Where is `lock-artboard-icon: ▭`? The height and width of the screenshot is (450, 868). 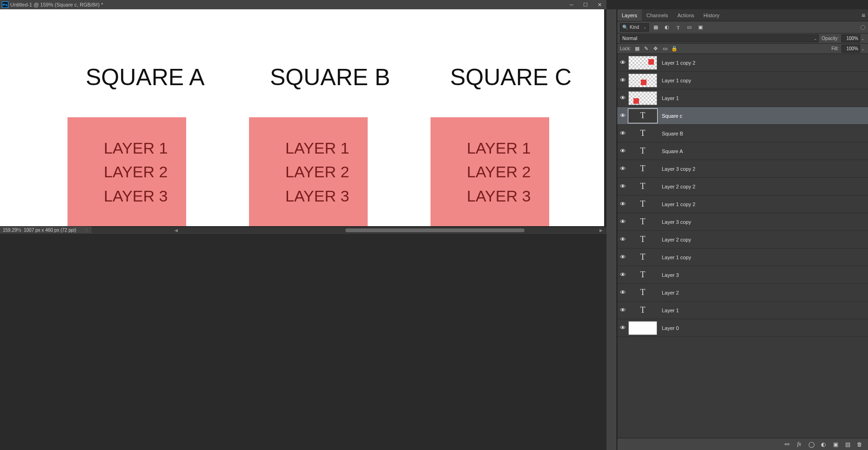
lock-artboard-icon: ▭ is located at coordinates (665, 49).